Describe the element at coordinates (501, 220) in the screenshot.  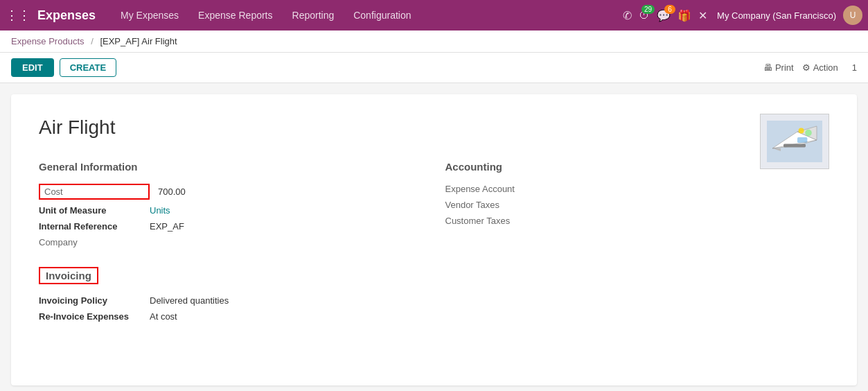
I see `customer-taxes-label: Customer Taxes` at that location.